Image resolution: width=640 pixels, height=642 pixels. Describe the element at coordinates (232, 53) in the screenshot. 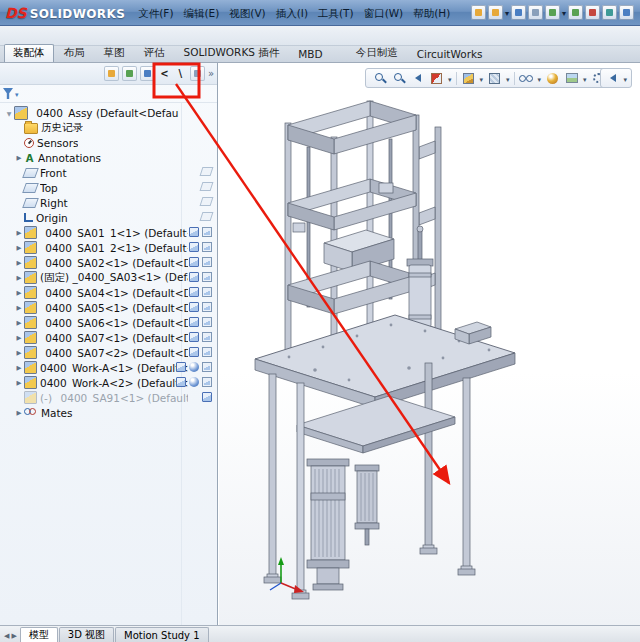

I see `tab-addins: SOLIDWORKS 插件` at that location.